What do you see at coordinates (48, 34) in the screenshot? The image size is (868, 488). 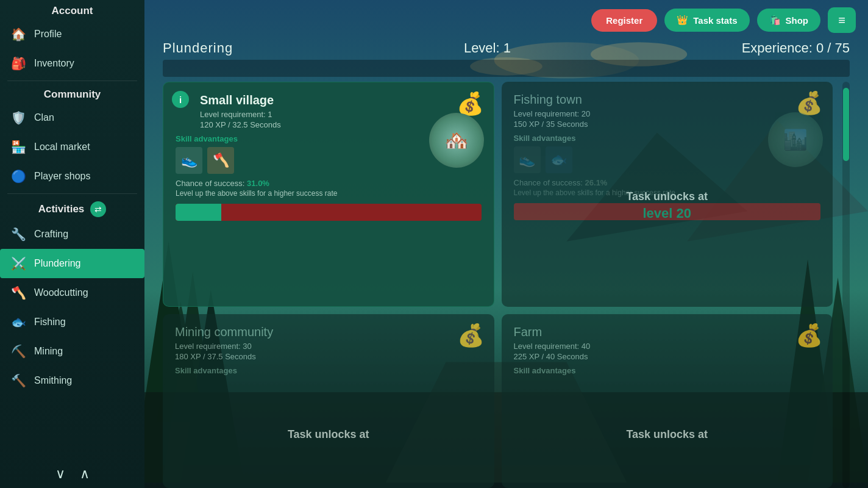 I see `profile-label: Profile` at bounding box center [48, 34].